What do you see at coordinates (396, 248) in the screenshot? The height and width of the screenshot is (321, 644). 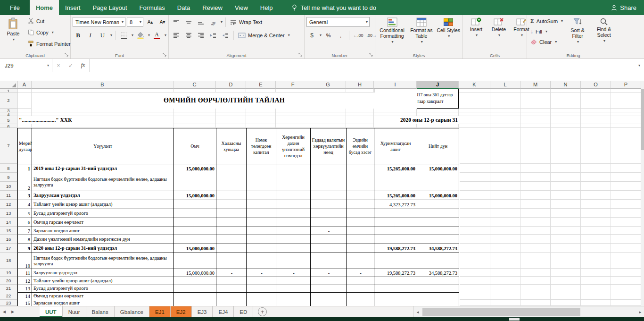 I see `cell-value: 19,588,272.73` at bounding box center [396, 248].